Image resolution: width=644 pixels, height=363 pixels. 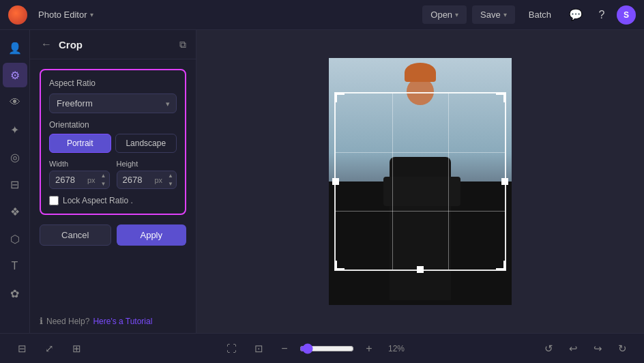 What do you see at coordinates (113, 142) in the screenshot?
I see `crop-settings-section: Aspect Ratio Freeform 1:1 4:3 16:9 3:2 5…` at bounding box center [113, 142].